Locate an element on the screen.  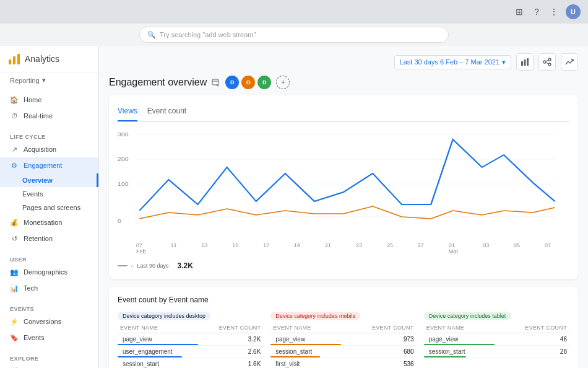
date-range-button: Last 30 days 6 Feb – 7 Mar 2021 ▾ is located at coordinates (453, 62).